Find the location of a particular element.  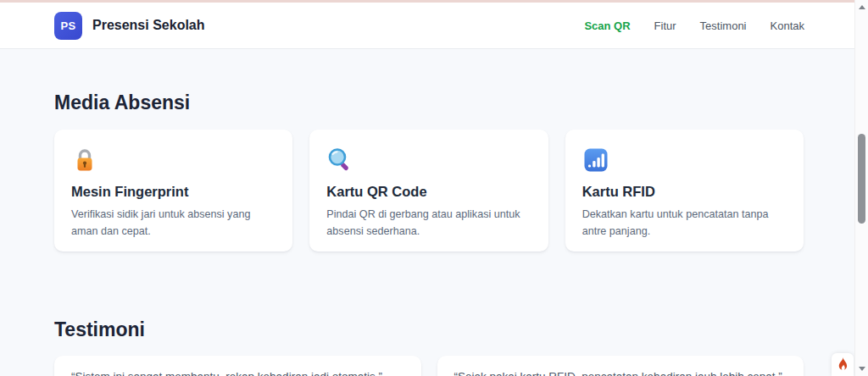

scrollbar-up-arrow is located at coordinates (862, 7).